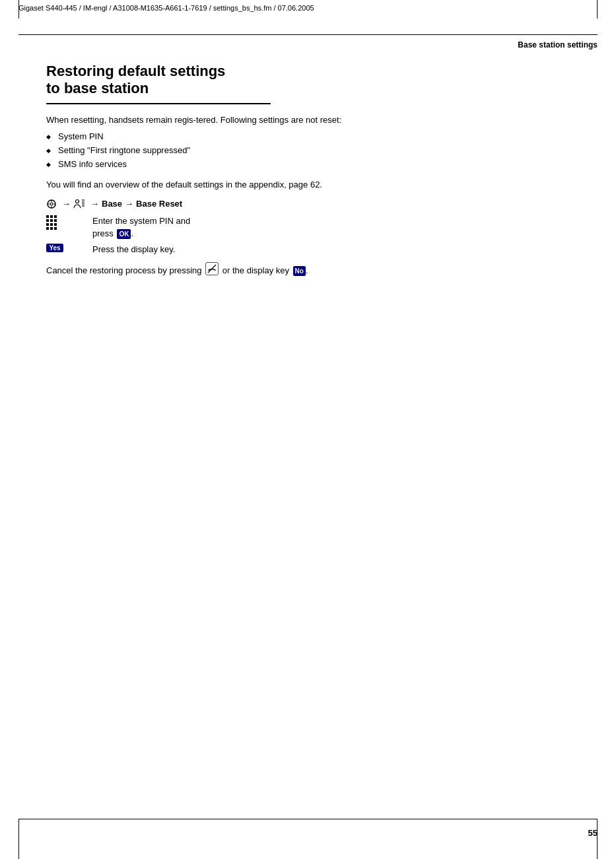  Describe the element at coordinates (308, 185) in the screenshot. I see `intro-text2: You will find an overview of the default…` at that location.